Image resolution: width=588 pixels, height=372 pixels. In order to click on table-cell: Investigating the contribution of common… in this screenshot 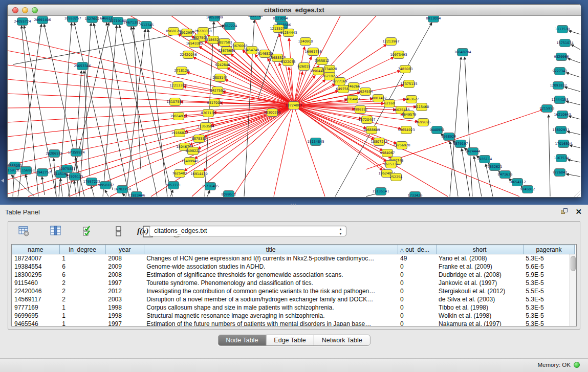, I will do `click(271, 291)`.